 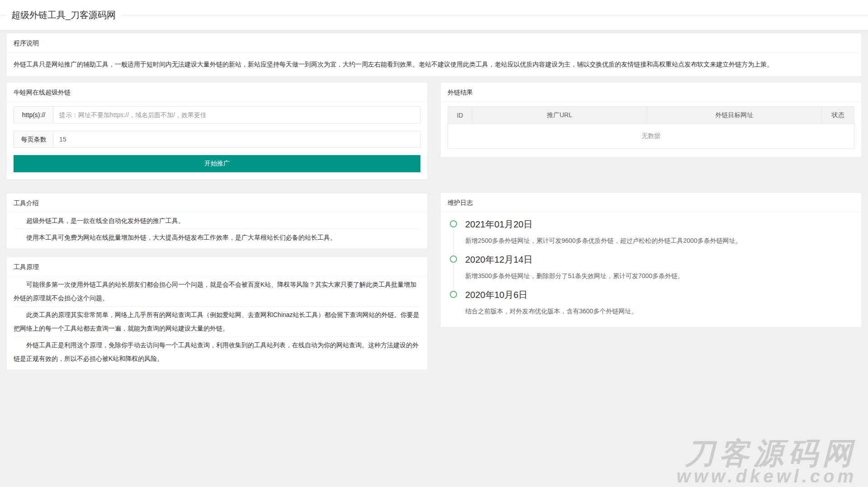 What do you see at coordinates (217, 267) in the screenshot?
I see `principle-card-title: 工具原理` at bounding box center [217, 267].